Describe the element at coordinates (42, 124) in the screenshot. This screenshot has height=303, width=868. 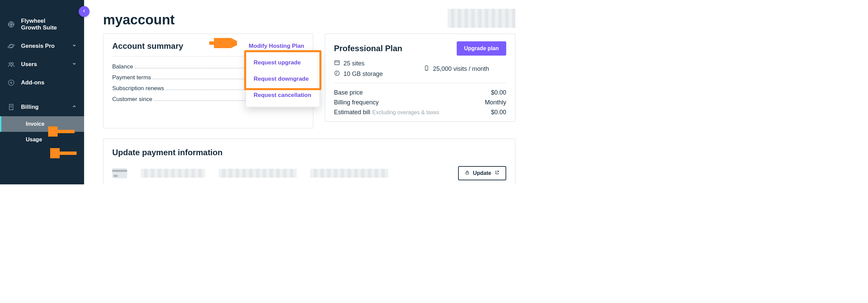
I see `sidebar-subitem-invoice: Invoice` at that location.